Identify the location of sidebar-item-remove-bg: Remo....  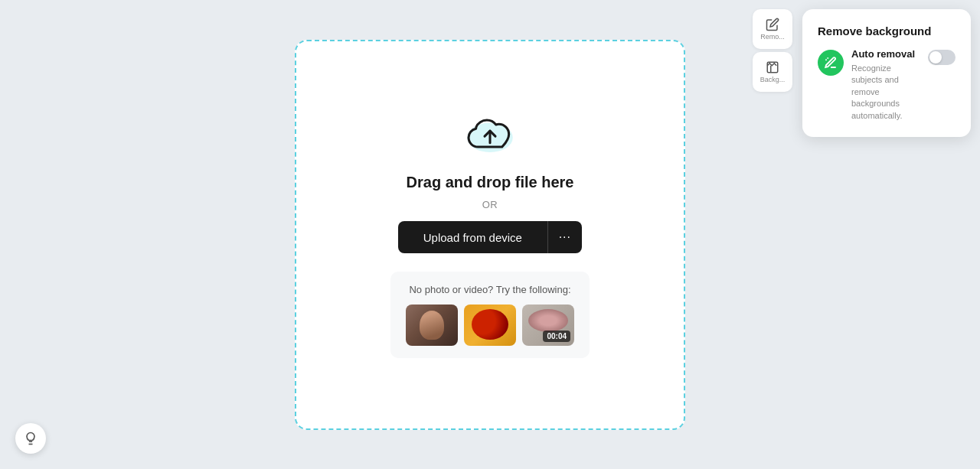
(773, 29).